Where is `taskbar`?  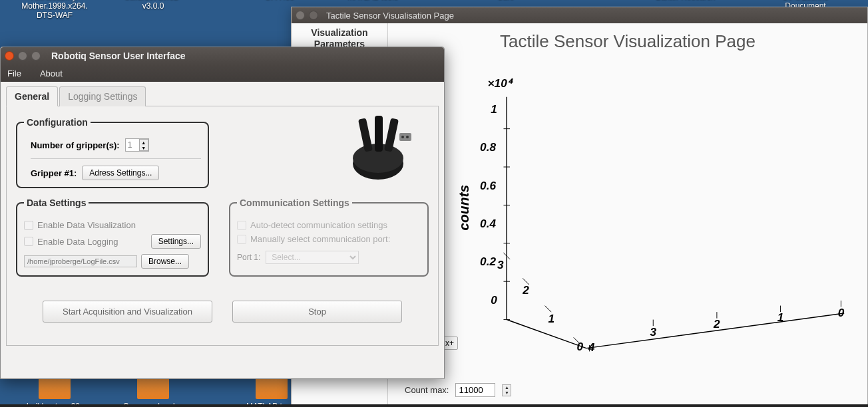
taskbar is located at coordinates (434, 406).